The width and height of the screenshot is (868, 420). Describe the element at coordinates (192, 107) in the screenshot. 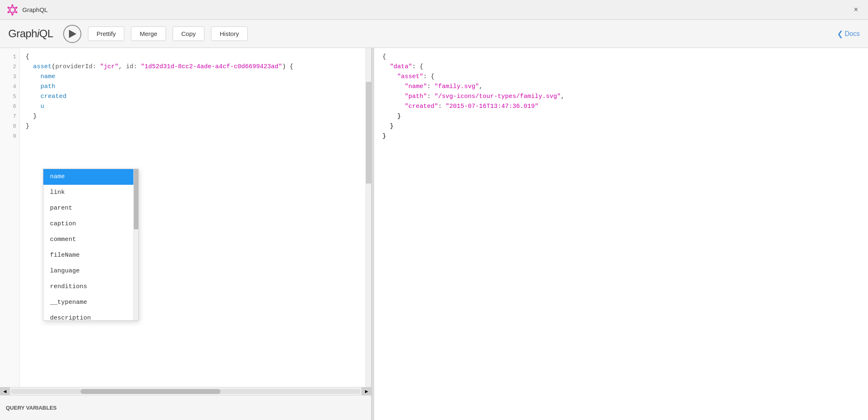

I see `code-line-6: u` at that location.